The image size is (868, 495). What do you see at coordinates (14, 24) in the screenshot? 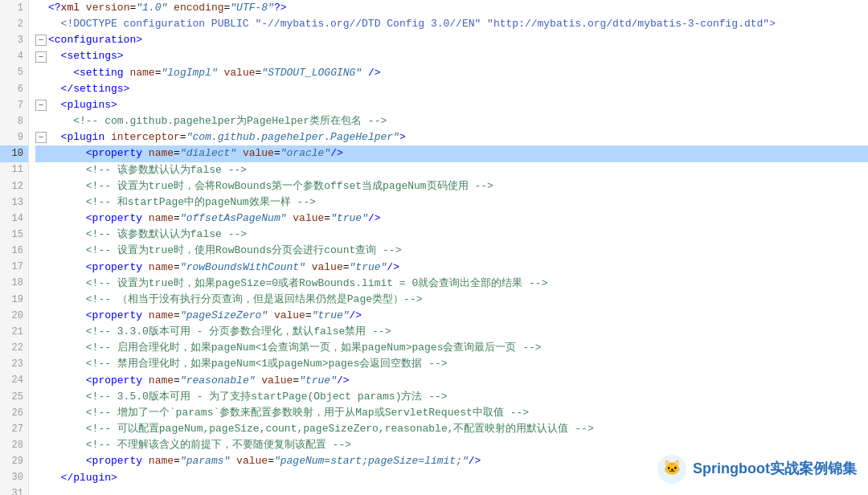
I see `line-number-2: 2` at bounding box center [14, 24].